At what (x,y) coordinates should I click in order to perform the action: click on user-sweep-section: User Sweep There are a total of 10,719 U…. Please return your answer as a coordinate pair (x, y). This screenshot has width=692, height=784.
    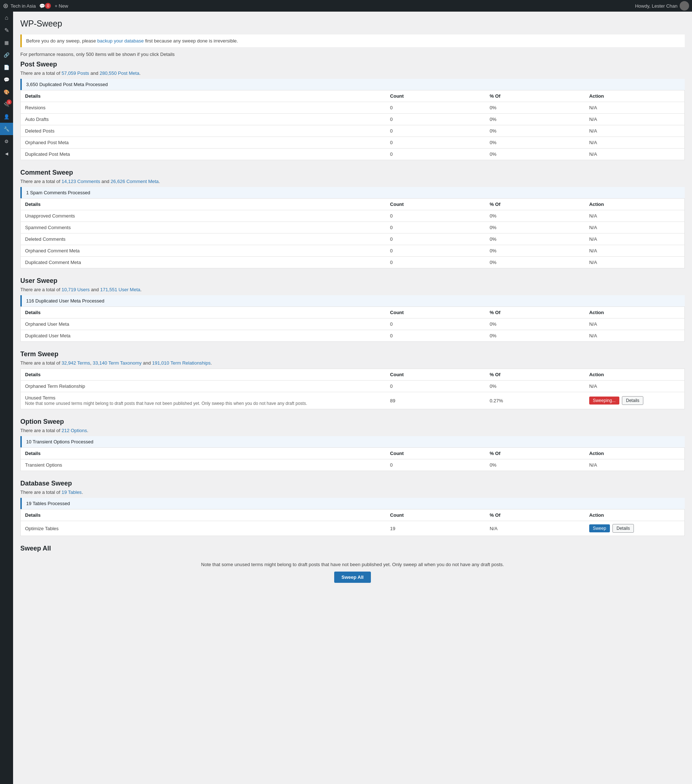
    Looking at the image, I should click on (353, 309).